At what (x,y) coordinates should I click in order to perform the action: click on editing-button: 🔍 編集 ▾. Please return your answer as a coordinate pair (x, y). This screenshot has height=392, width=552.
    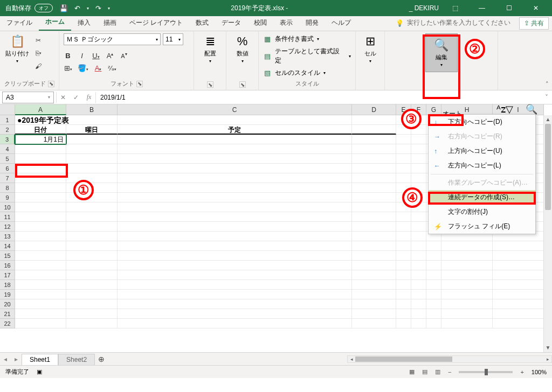
    Looking at the image, I should click on (441, 53).